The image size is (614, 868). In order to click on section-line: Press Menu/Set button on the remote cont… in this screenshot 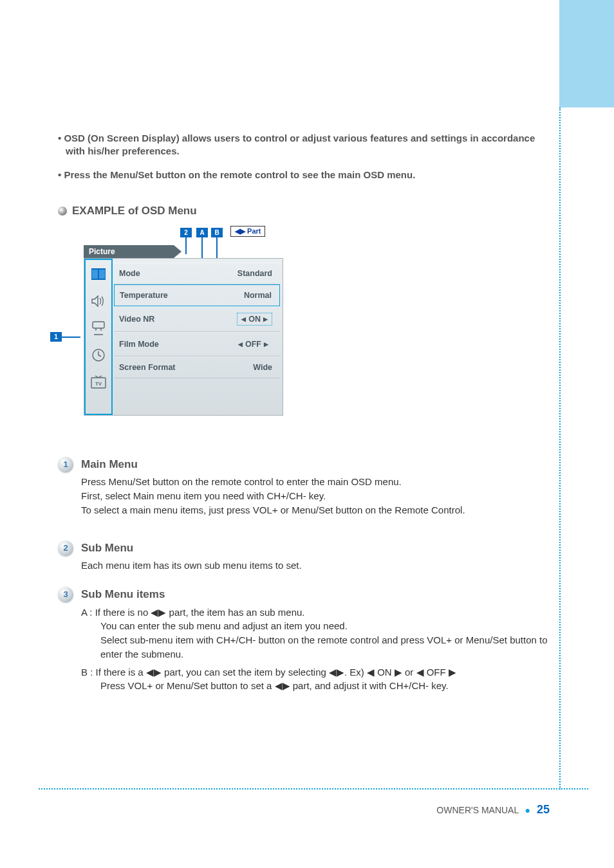, I will do `click(273, 482)`.